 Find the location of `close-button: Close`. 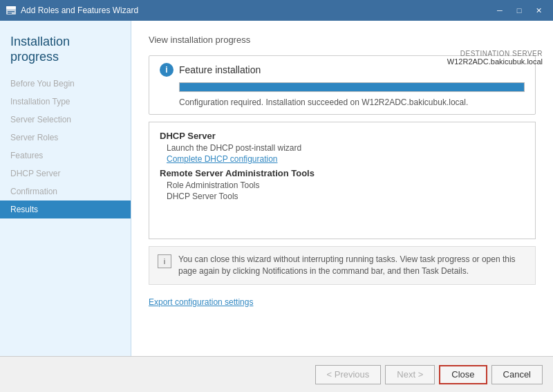

close-button: Close is located at coordinates (463, 375).